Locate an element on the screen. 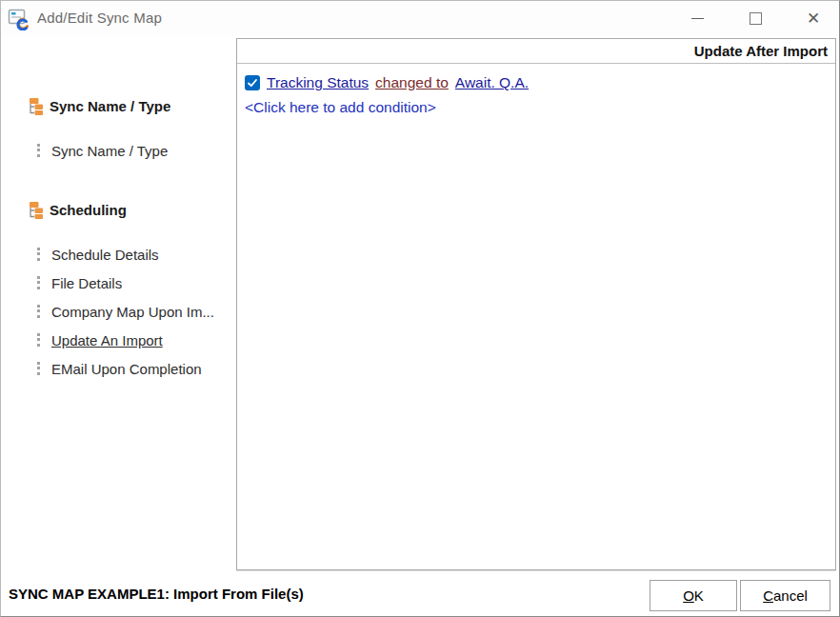 The image size is (840, 617). sidebar-item-sync-name-type: Sync Name / Type is located at coordinates (103, 150).